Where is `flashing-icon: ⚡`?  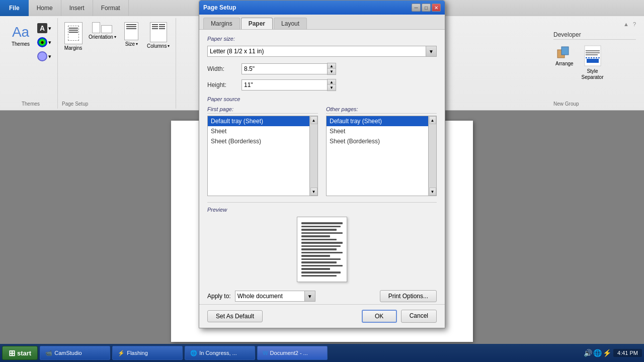
flashing-icon: ⚡ is located at coordinates (121, 353).